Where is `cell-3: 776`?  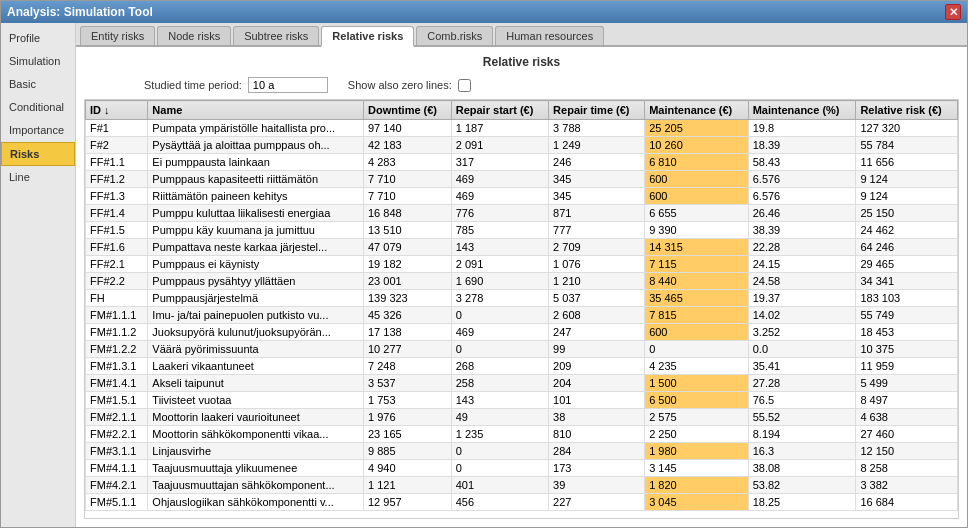
cell-3: 776 is located at coordinates (500, 214).